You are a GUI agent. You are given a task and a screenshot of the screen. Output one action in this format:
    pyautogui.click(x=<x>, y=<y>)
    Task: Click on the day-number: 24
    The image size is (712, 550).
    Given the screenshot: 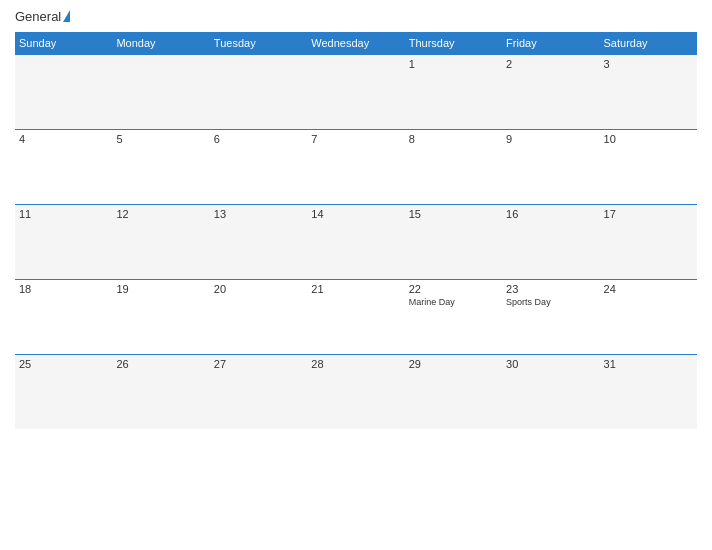 What is the action you would take?
    pyautogui.click(x=648, y=289)
    